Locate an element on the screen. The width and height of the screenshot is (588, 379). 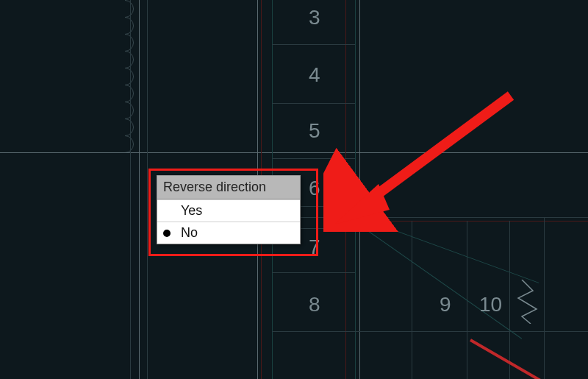
break-mark-icon is located at coordinates (529, 302).